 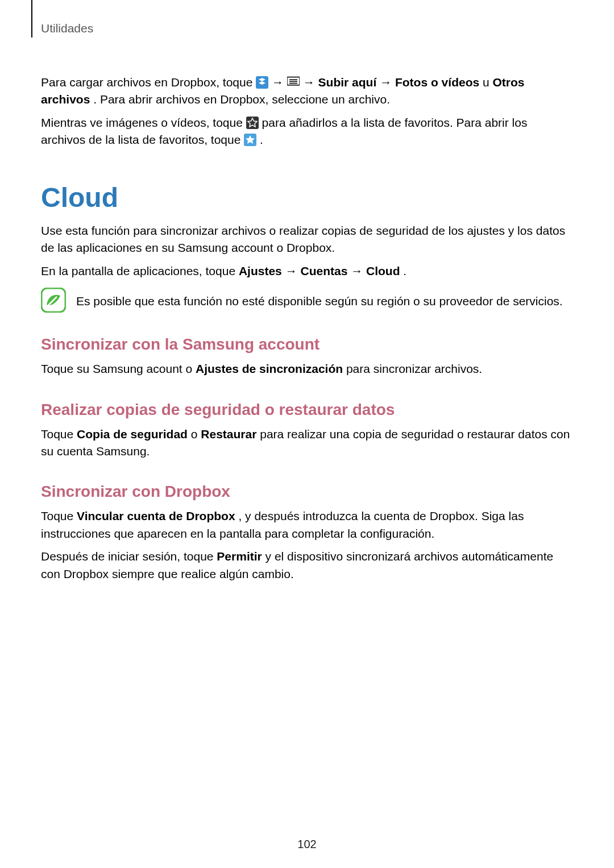 I want to click on note-icon, so click(x=53, y=300).